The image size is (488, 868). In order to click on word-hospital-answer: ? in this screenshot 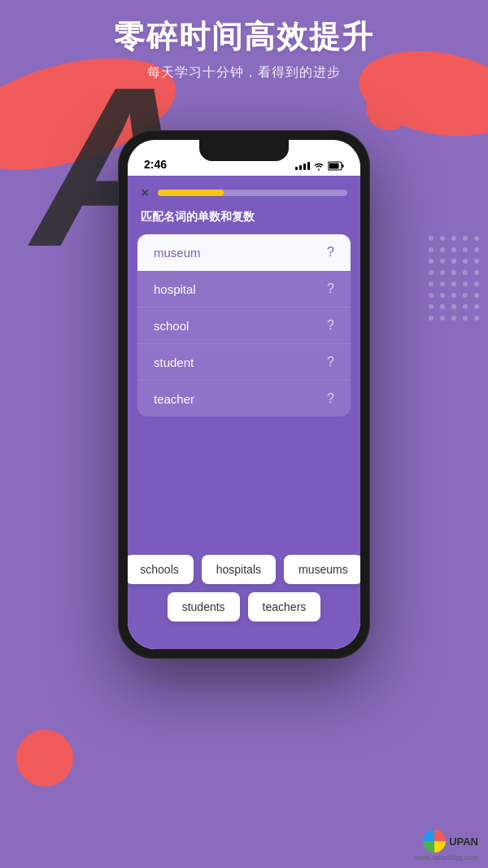, I will do `click(330, 289)`.